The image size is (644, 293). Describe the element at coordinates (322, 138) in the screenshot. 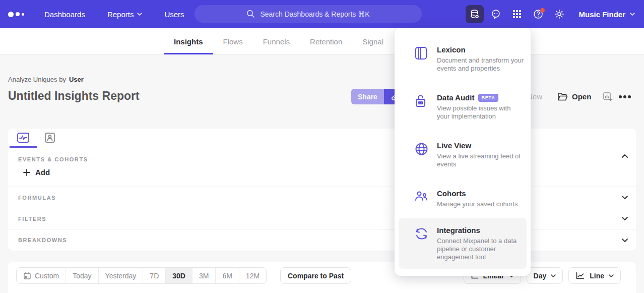

I see `query-mode-tabs` at that location.